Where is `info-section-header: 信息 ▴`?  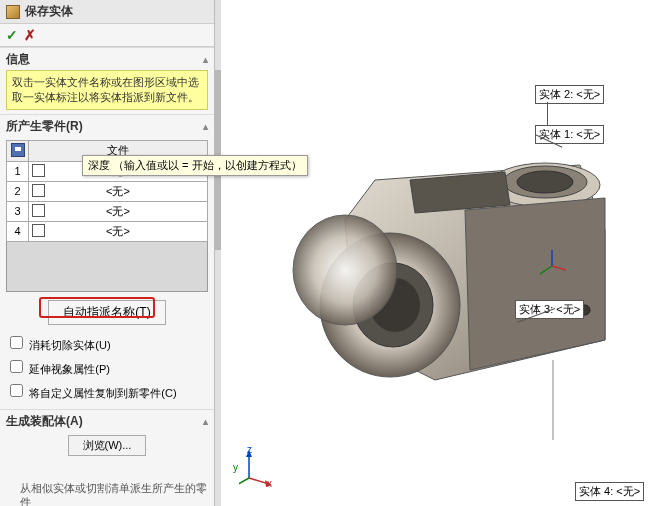 info-section-header: 信息 ▴ is located at coordinates (107, 58).